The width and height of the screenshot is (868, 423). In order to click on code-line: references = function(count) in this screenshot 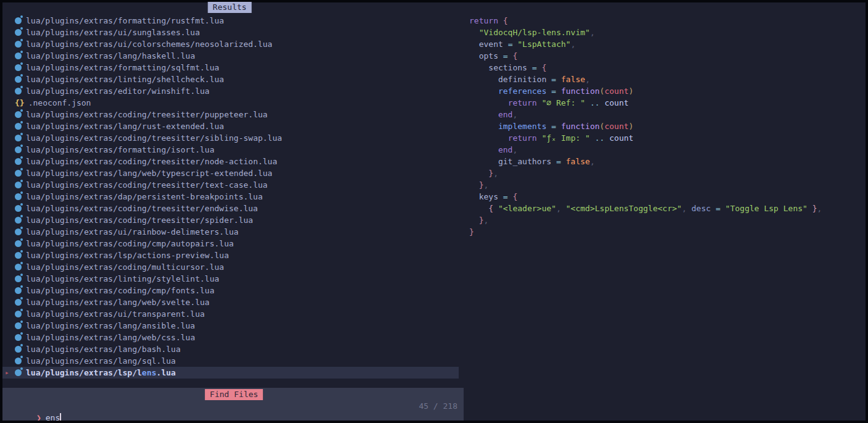, I will do `click(646, 91)`.